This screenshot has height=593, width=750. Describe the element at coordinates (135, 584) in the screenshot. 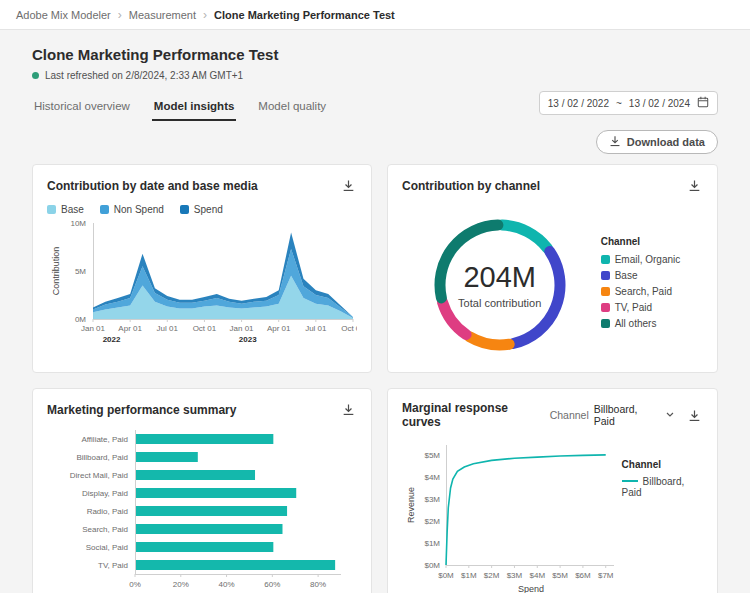

I see `svg-text: 0%` at that location.